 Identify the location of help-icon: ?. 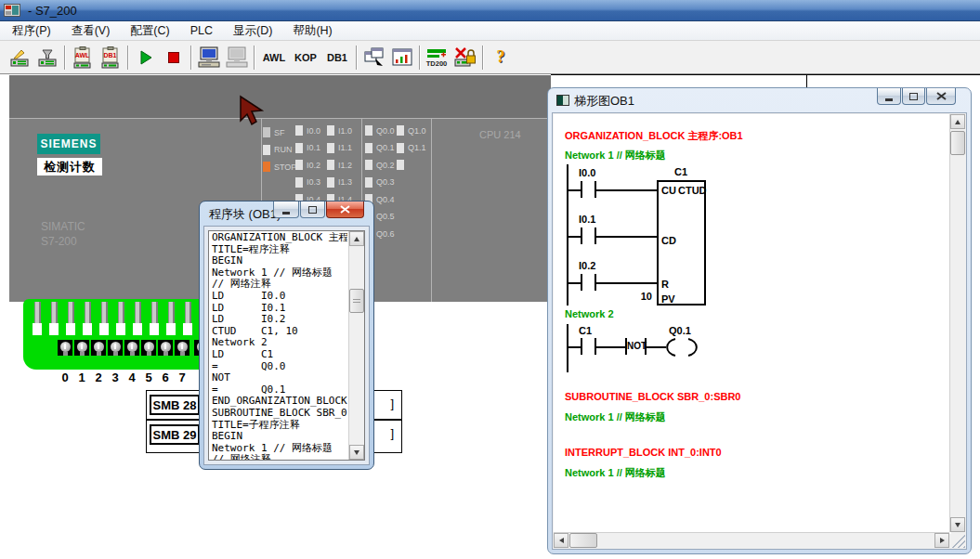
(501, 58).